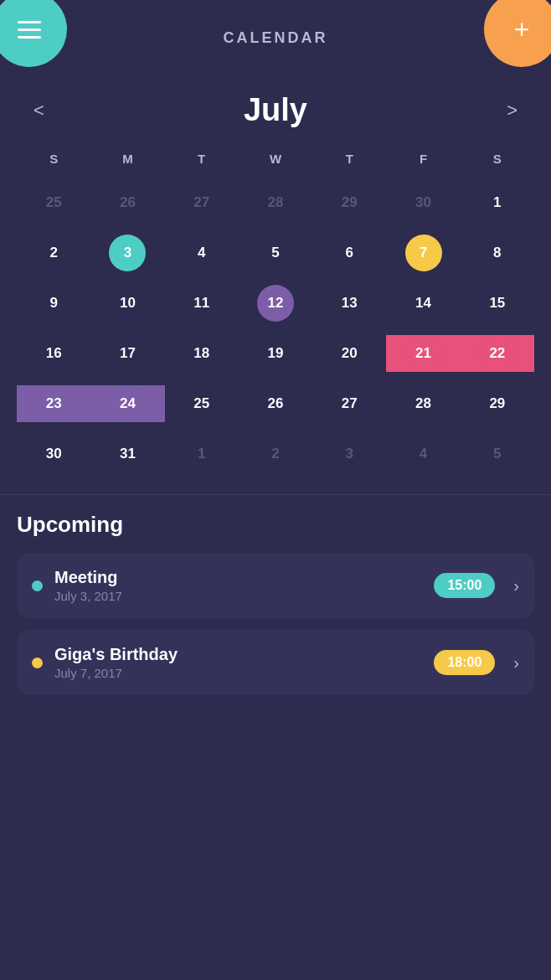  Describe the element at coordinates (39, 111) in the screenshot. I see `prev-month-button: <` at that location.